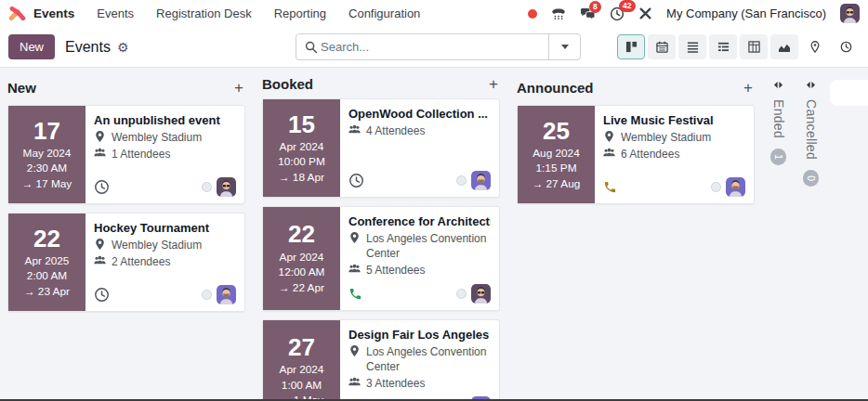 Image resolution: width=868 pixels, height=401 pixels. I want to click on activities-clock-icon: 42, so click(617, 14).